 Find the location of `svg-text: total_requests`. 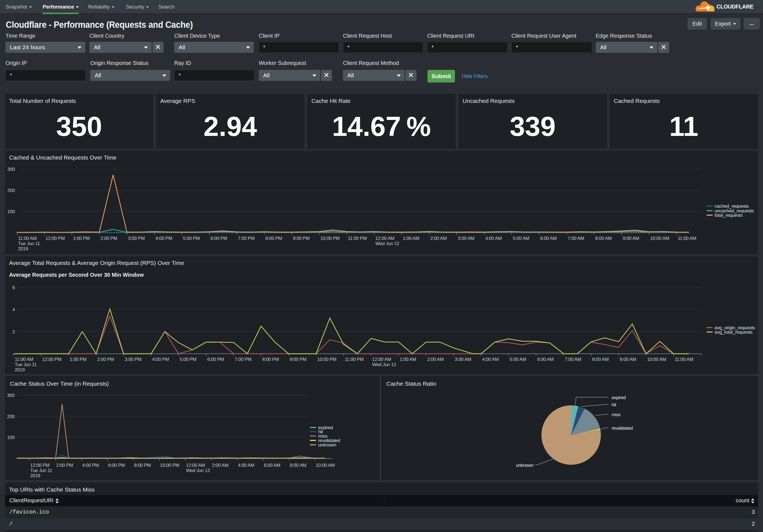

svg-text: total_requests is located at coordinates (728, 215).